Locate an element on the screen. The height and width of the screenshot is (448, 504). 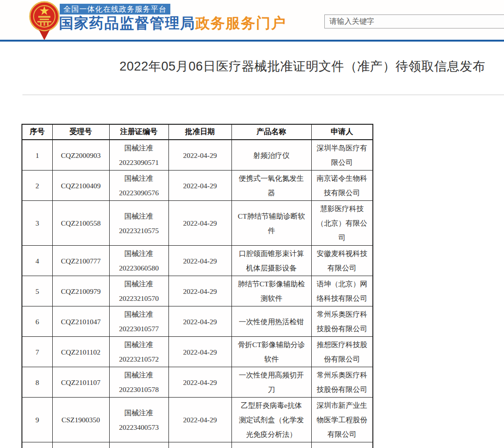
cell-registration-no: 国械注准 20223060580 is located at coordinates (139, 261).